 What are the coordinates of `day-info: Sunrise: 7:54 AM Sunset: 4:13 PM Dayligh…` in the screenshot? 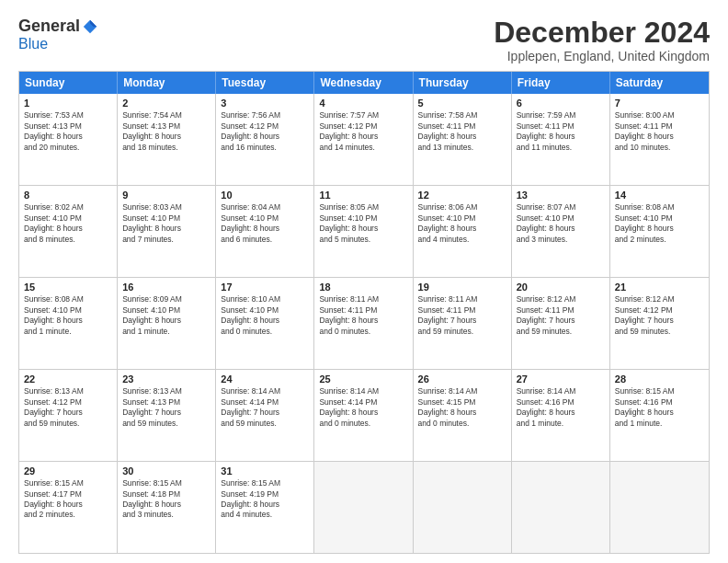 It's located at (166, 132).